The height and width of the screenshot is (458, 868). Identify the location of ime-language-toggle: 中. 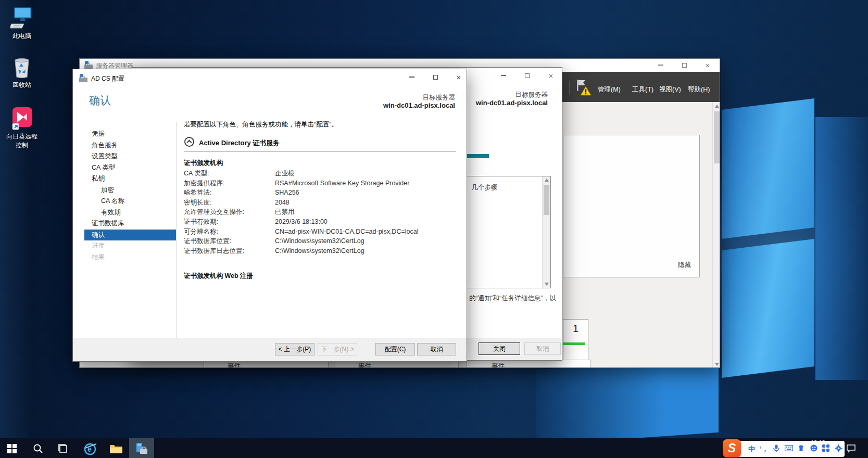
(752, 449).